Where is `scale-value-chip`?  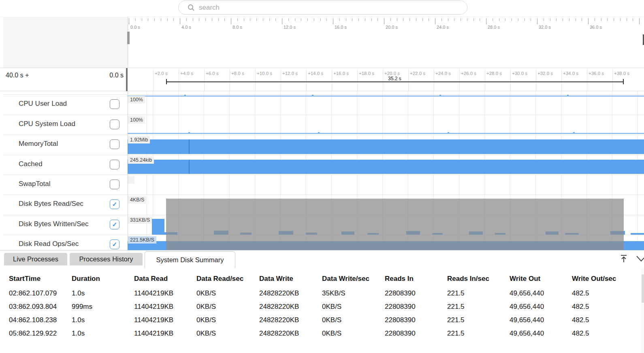
scale-value-chip is located at coordinates (131, 180).